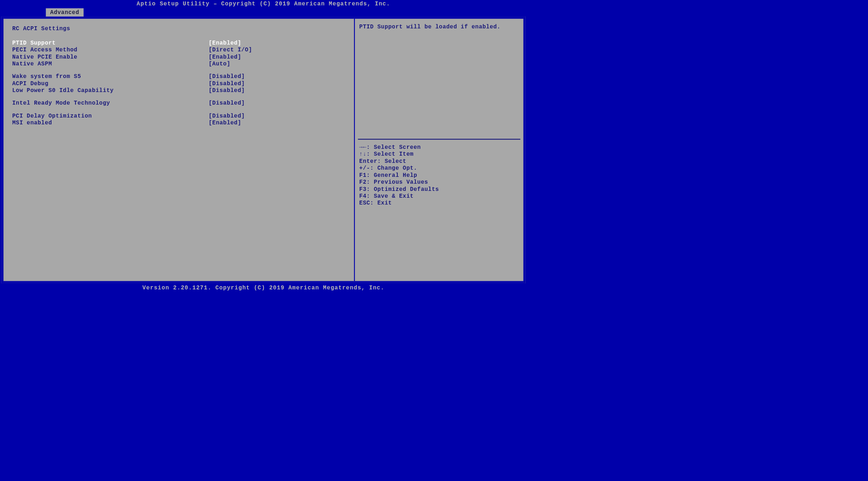 This screenshot has height=481, width=868. I want to click on setting-label: ACPI Debug, so click(110, 83).